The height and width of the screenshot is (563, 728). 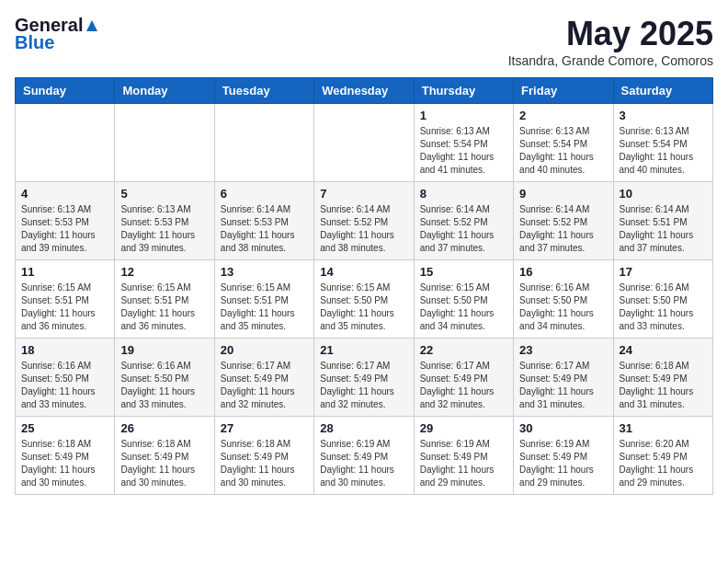 What do you see at coordinates (65, 377) in the screenshot?
I see `calendar-cell: 18Sunrise: 6:16 AM Sunset: 5:50 PM Dayli…` at bounding box center [65, 377].